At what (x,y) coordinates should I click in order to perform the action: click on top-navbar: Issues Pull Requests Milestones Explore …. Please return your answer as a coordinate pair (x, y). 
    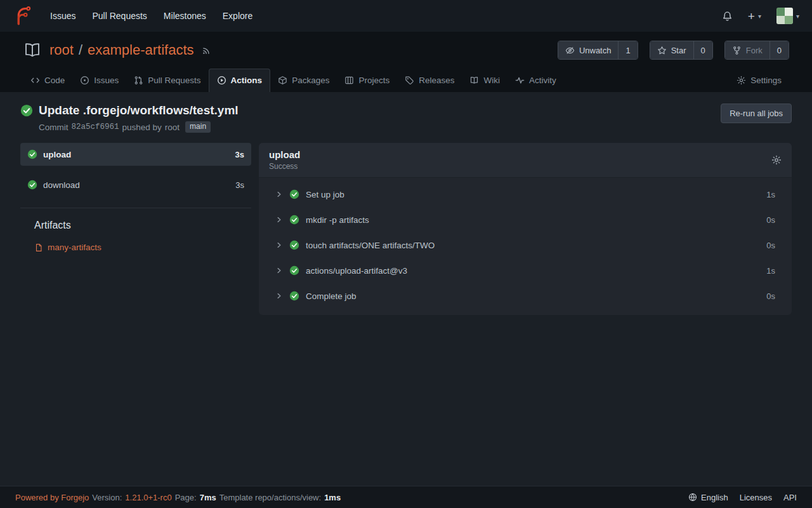
    Looking at the image, I should click on (406, 16).